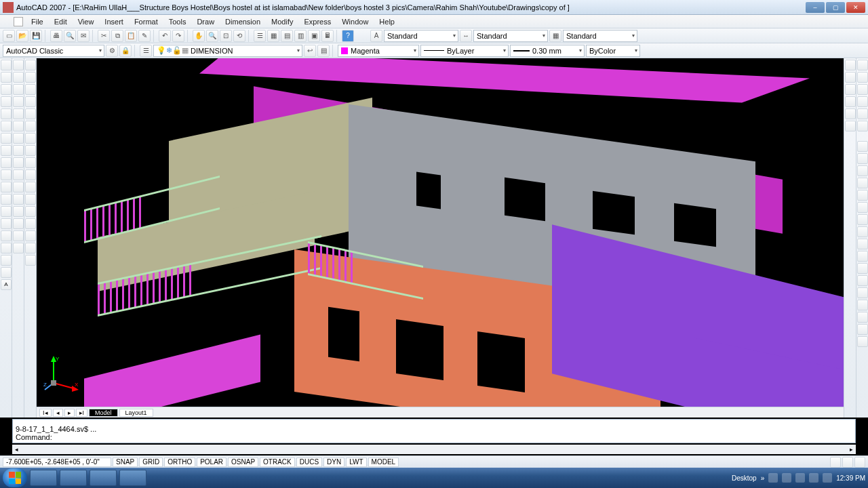 This screenshot has height=488, width=868. I want to click on make-block-tool, so click(6, 211).